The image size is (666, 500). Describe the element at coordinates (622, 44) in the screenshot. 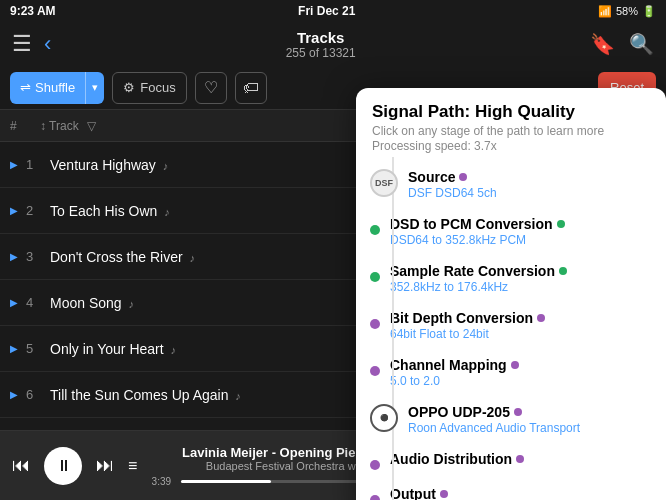

I see `header-right: 🔖 🔍` at that location.